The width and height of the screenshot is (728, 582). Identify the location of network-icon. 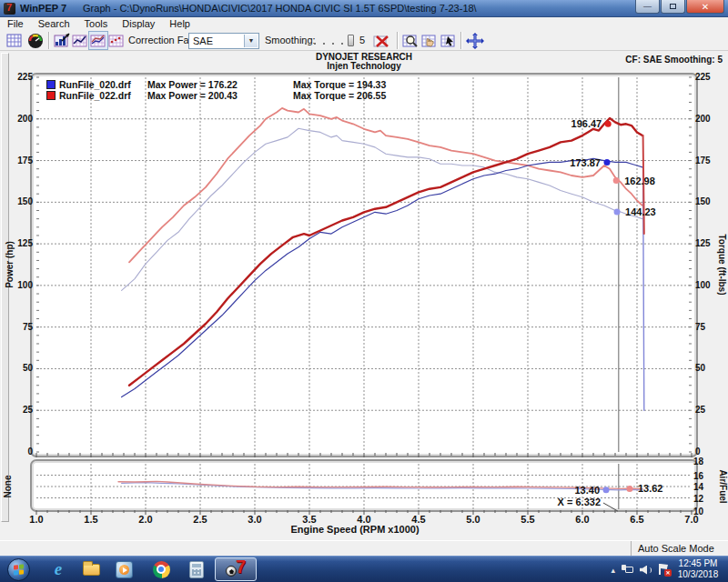
(628, 569).